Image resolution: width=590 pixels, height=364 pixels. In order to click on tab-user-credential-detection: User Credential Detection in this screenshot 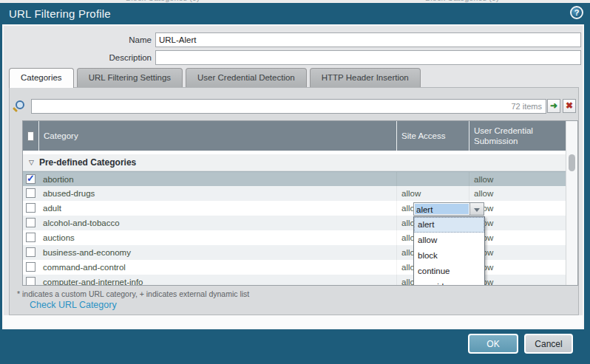, I will do `click(246, 78)`.